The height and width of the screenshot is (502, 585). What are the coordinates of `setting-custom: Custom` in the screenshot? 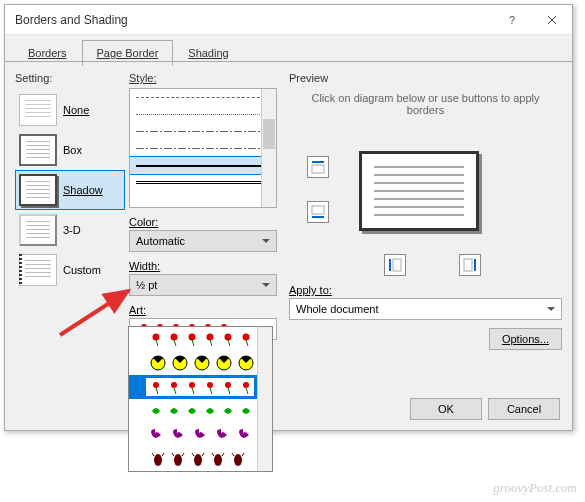 It's located at (70, 270).